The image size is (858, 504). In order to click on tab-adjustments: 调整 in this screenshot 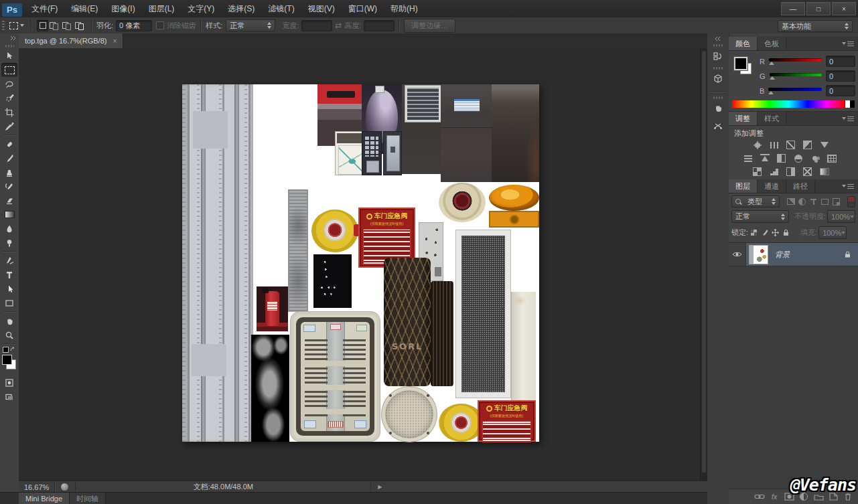, I will do `click(743, 118)`.